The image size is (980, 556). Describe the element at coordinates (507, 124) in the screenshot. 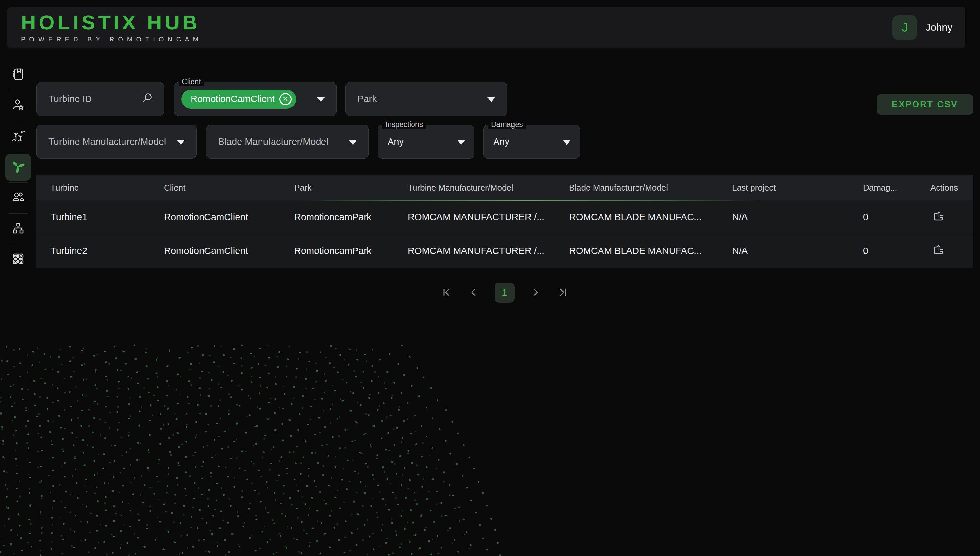

I see `damages-label: Damages` at that location.